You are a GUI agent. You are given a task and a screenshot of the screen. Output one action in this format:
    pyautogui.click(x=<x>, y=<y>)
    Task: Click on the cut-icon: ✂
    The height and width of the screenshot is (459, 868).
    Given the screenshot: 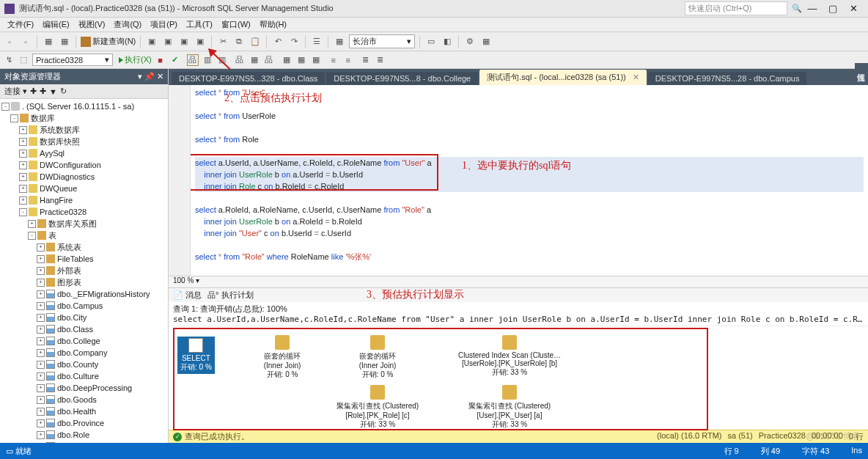 What is the action you would take?
    pyautogui.click(x=223, y=42)
    